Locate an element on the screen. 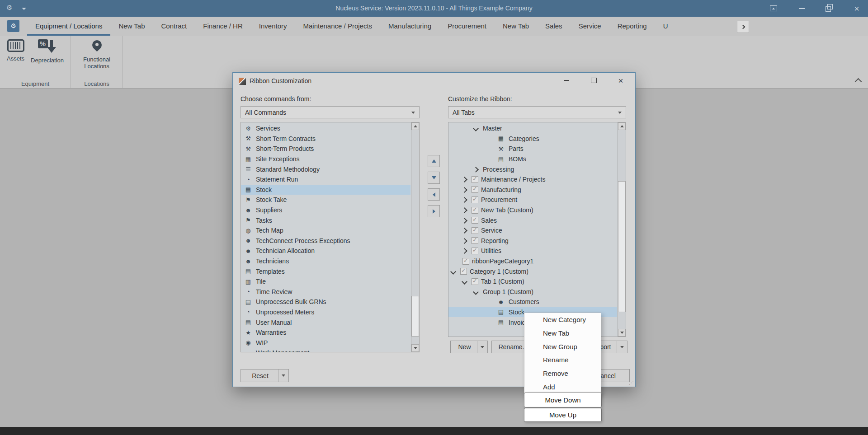 This screenshot has height=435, width=868. commands-scrollbar is located at coordinates (415, 237).